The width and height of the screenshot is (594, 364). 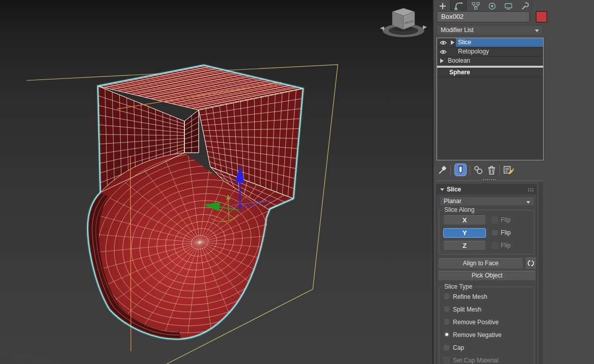 I want to click on stack-item-label: Slice, so click(x=499, y=43).